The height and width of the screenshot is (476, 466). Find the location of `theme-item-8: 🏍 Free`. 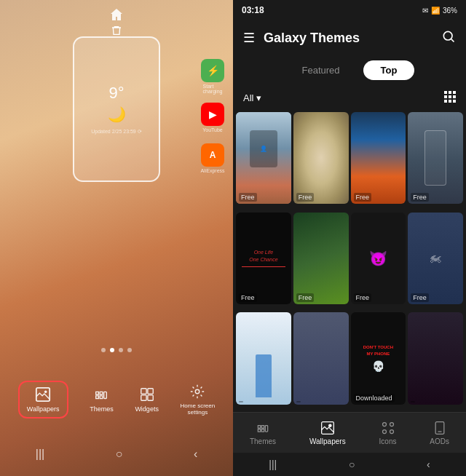

theme-item-8: 🏍 Free is located at coordinates (435, 258).